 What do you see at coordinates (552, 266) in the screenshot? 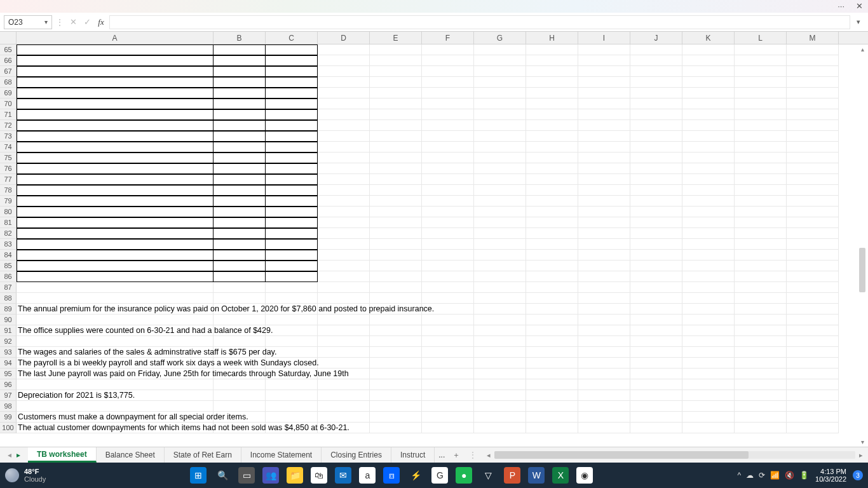
I see `cell-H85` at bounding box center [552, 266].